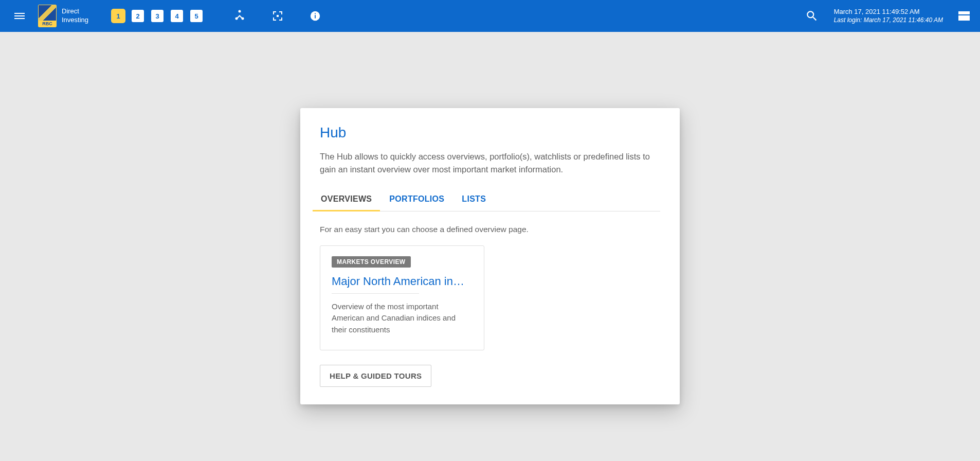 Image resolution: width=980 pixels, height=461 pixels. I want to click on tab-portfolios: PORTFOLIOS, so click(416, 201).